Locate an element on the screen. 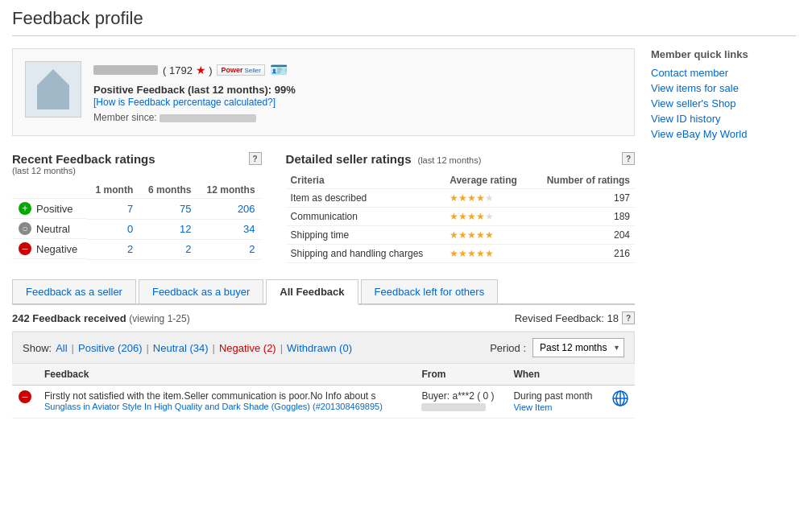 The height and width of the screenshot is (532, 808). period-select-wrapper: Past 12 months Past months is located at coordinates (578, 348).